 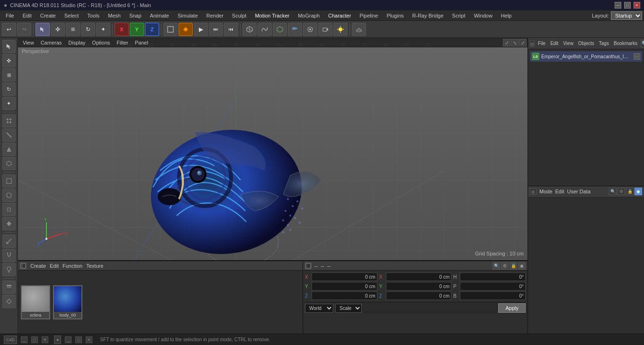 What do you see at coordinates (522, 266) in the screenshot?
I see `attr-record-icon-btn: ◉` at bounding box center [522, 266].